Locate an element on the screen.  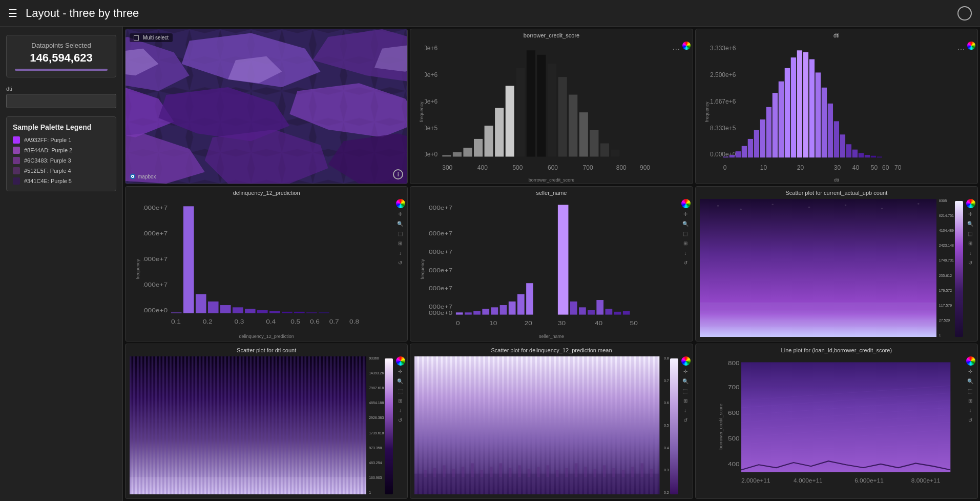
sdm-svg is located at coordinates (537, 426).